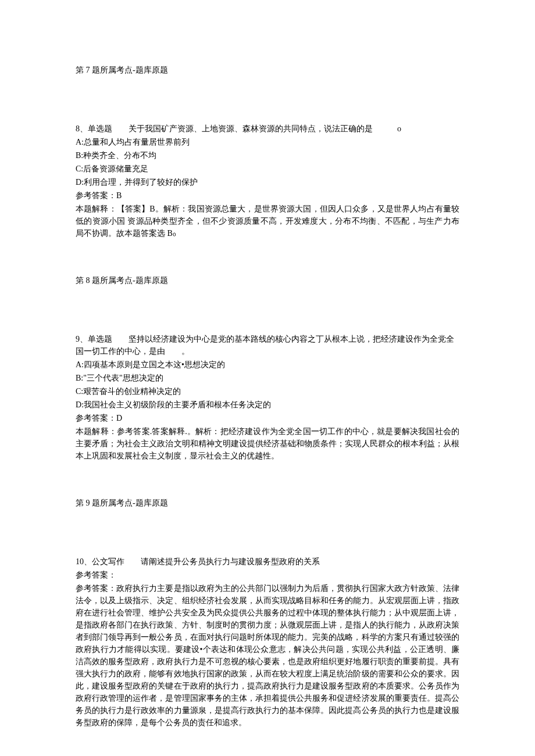  I want to click on q9-answer: 参考答案：D, so click(268, 418).